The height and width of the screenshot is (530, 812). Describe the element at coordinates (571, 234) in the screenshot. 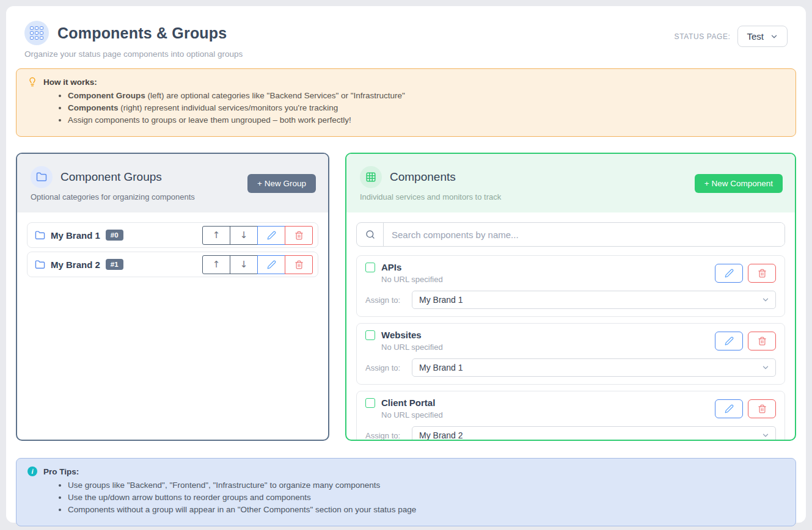

I see `component-search` at that location.